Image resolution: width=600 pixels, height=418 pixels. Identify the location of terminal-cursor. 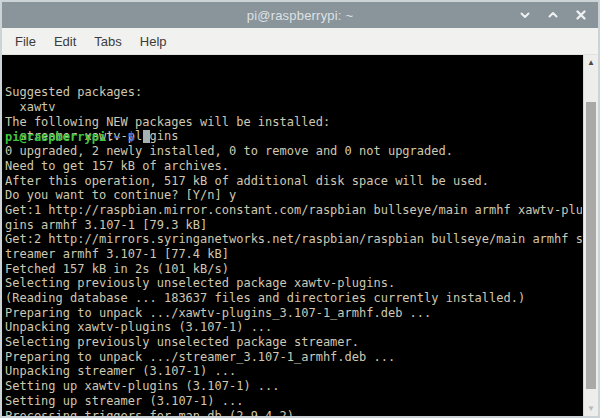
(146, 136).